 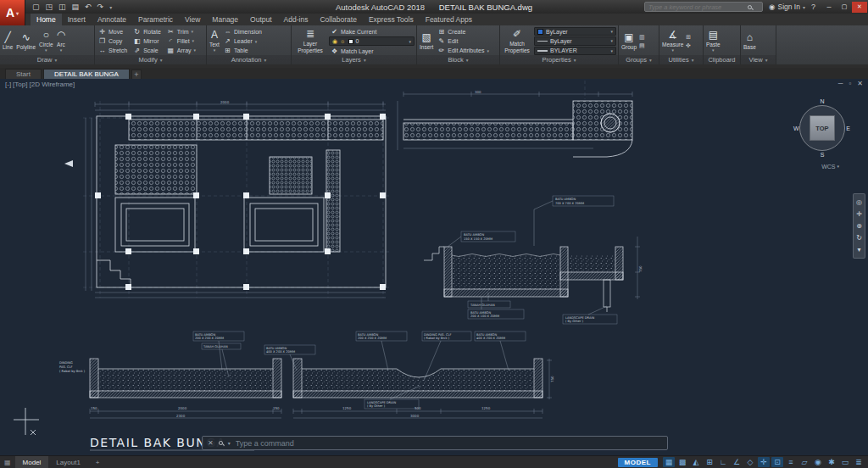 I want to click on wcs-menu: WCS ▾, so click(x=831, y=166).